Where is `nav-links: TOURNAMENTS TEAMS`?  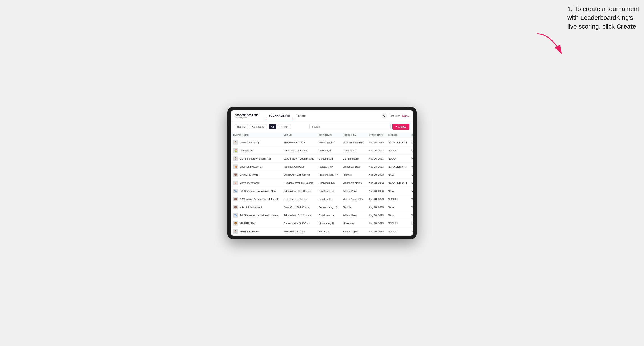 nav-links: TOURNAMENTS TEAMS is located at coordinates (287, 116).